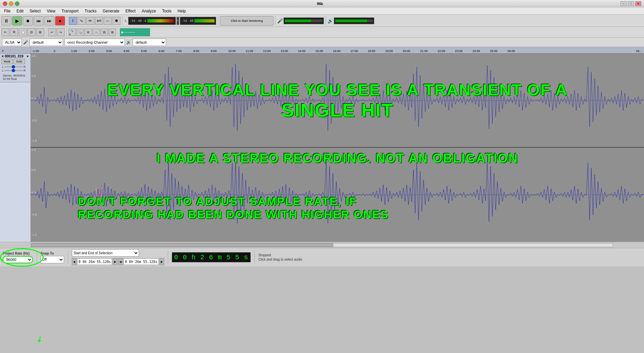  What do you see at coordinates (74, 262) in the screenshot?
I see `start-time-left-btn: ◀` at bounding box center [74, 262].